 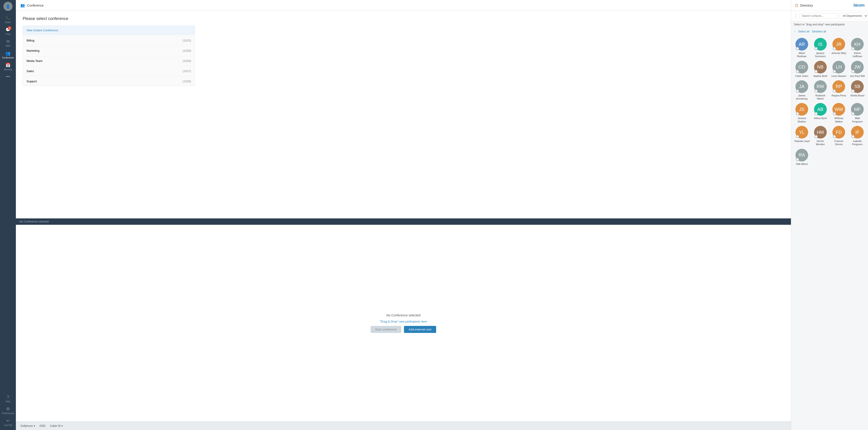 What do you see at coordinates (8, 399) in the screenshot?
I see `sidebar-item-help: ? Help` at bounding box center [8, 399].